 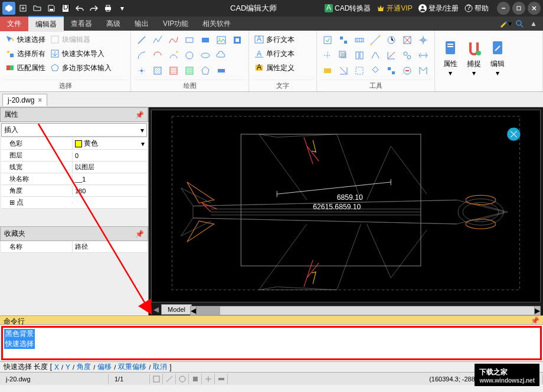 I want to click on search-icon, so click(x=519, y=24).